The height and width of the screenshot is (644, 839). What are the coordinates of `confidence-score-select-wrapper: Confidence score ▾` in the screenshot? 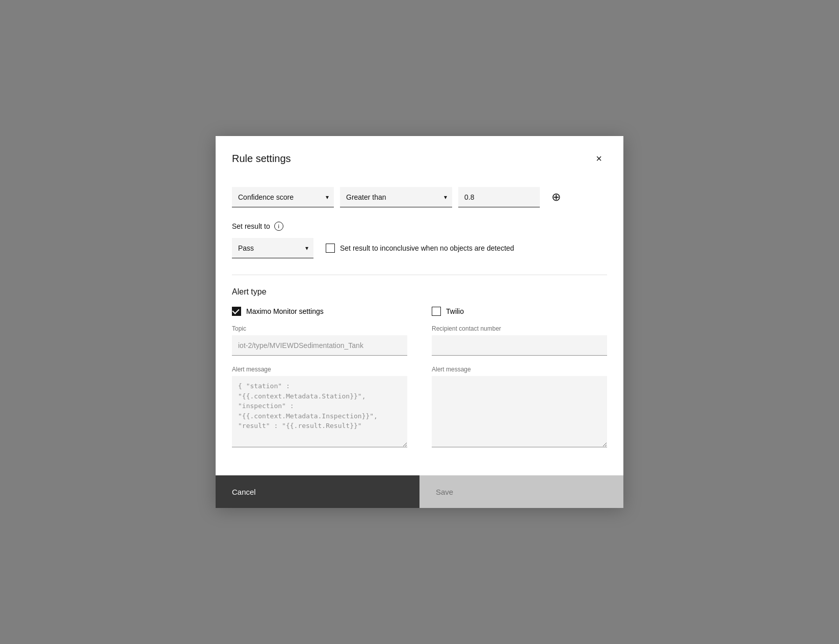 It's located at (283, 197).